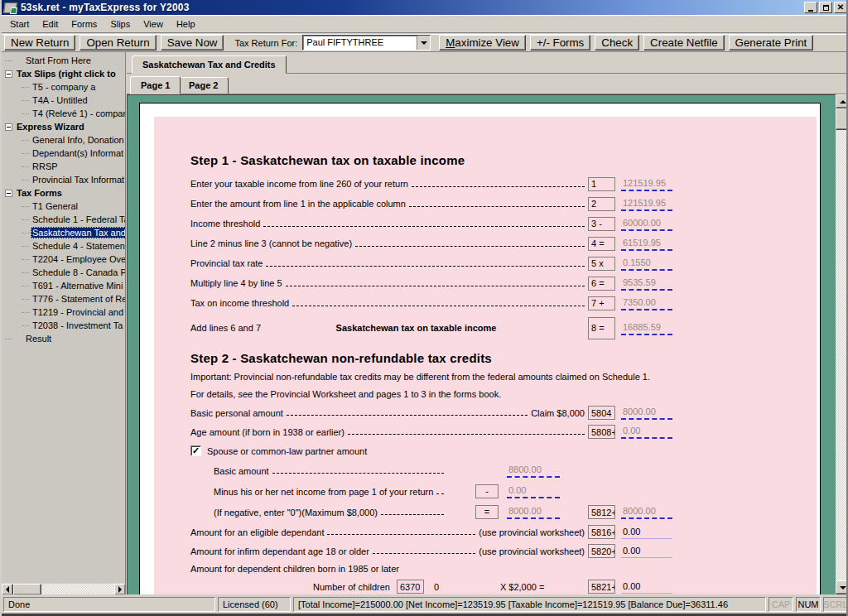 Image resolution: width=848 pixels, height=616 pixels. I want to click on row-label: Amount for infirm dependant age 18 or ol…, so click(280, 551).